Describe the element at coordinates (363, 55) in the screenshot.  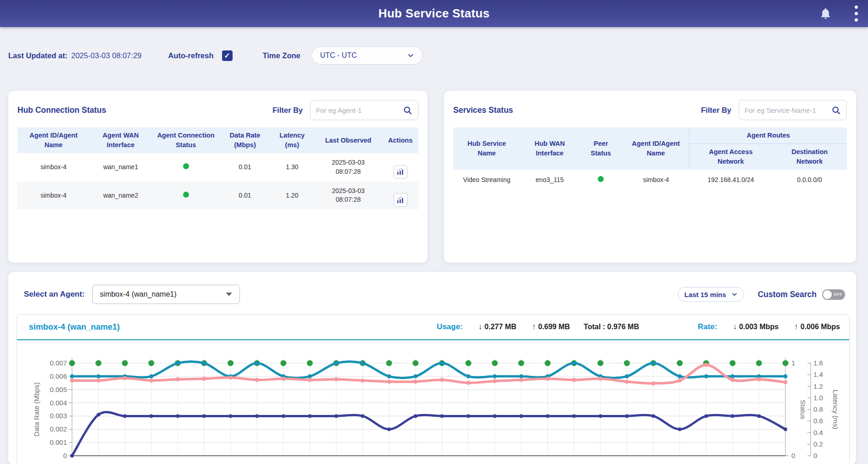
I see `time-zone-value: UTC - UTC` at that location.